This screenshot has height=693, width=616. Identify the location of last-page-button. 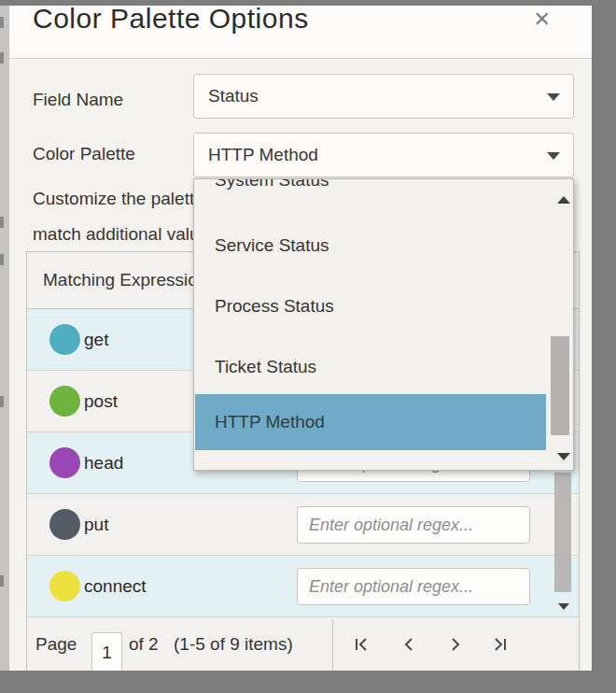
(500, 644).